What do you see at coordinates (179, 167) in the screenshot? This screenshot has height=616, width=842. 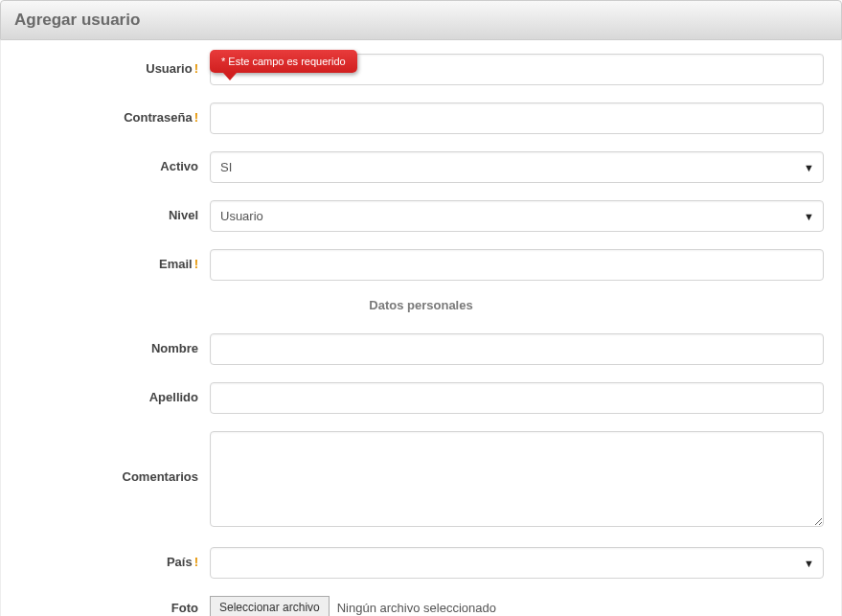 I see `label-activo-text: Activo` at bounding box center [179, 167].